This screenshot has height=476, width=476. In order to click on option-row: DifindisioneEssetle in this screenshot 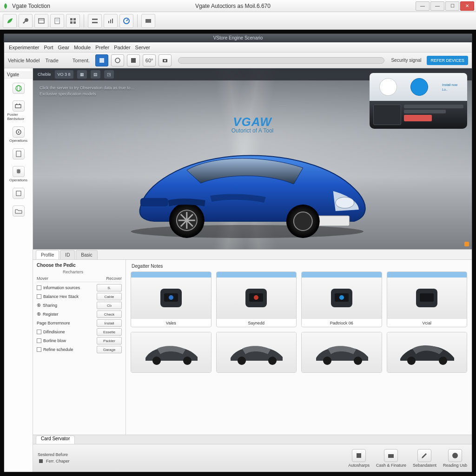, I will do `click(79, 332)`.